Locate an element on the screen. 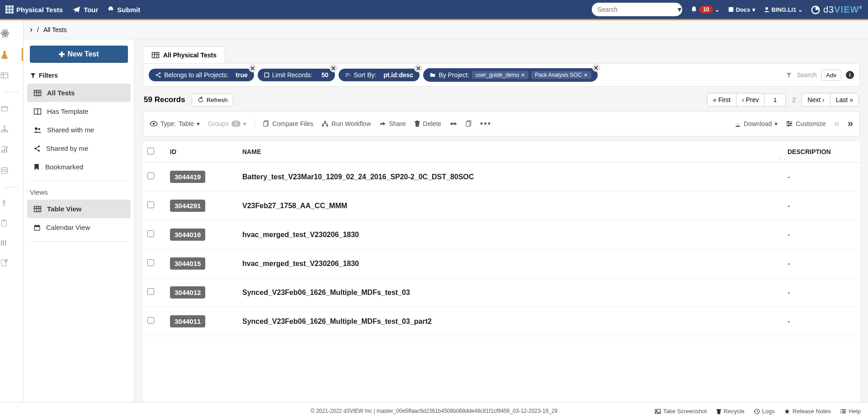  rail-table is located at coordinates (12, 75).